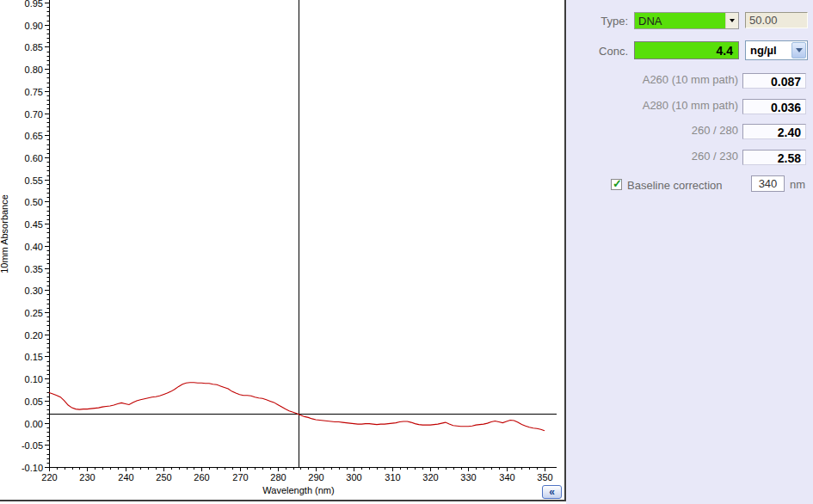 This screenshot has width=813, height=504. Describe the element at coordinates (34, 181) in the screenshot. I see `svg-text: 0.55` at that location.